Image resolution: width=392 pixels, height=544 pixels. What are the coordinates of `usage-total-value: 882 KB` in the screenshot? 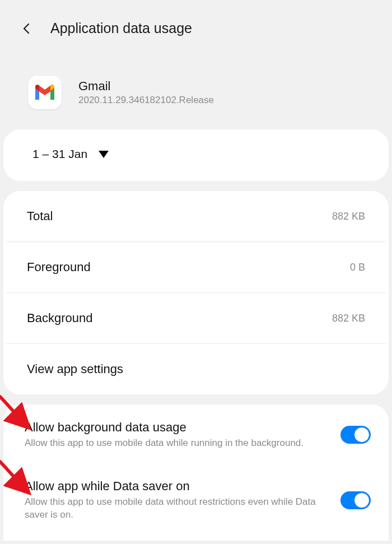 It's located at (348, 216).